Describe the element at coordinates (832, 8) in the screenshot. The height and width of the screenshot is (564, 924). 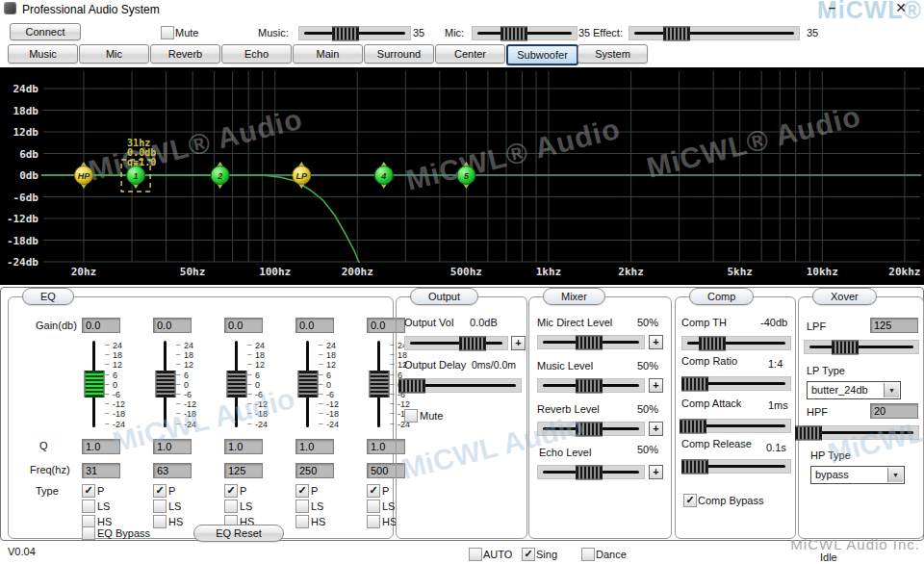
I see `minimize-icon: –` at that location.